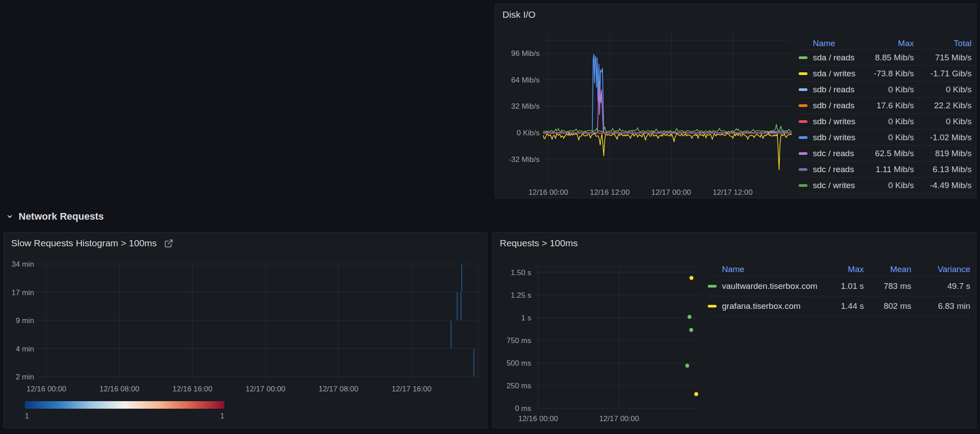 This screenshot has width=980, height=434. I want to click on y-tick-label: 2 min, so click(25, 377).